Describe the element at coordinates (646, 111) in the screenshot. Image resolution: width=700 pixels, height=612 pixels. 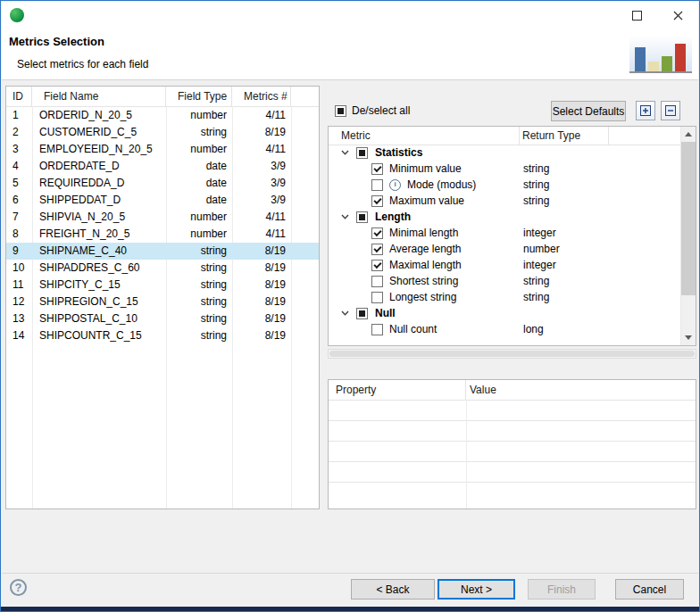
I see `expand-all-button` at that location.